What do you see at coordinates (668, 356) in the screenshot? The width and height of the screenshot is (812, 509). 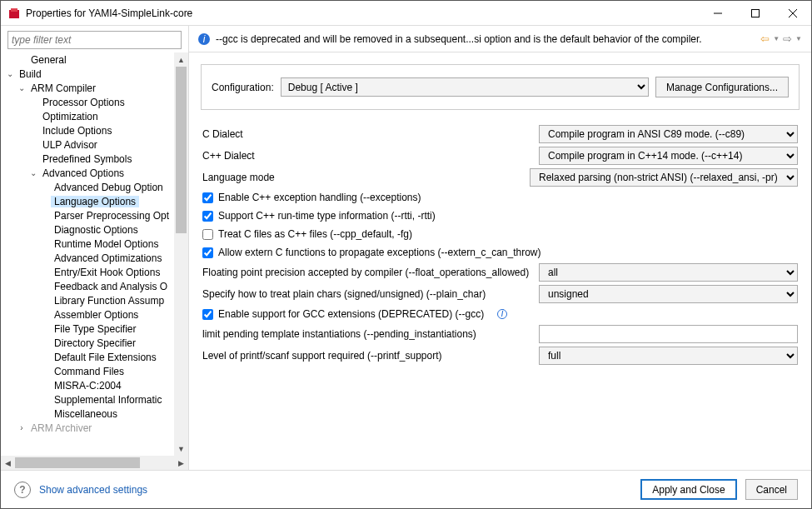 I see `printf-support-select: full` at bounding box center [668, 356].